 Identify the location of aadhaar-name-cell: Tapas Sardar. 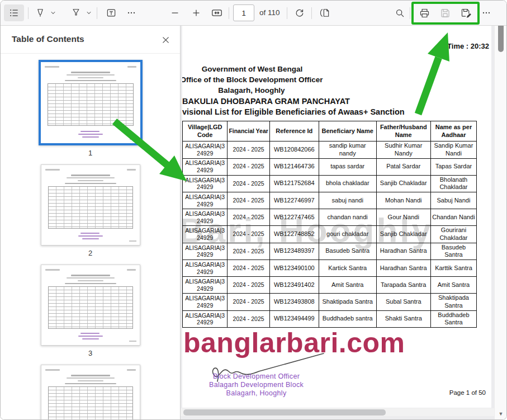
(453, 167).